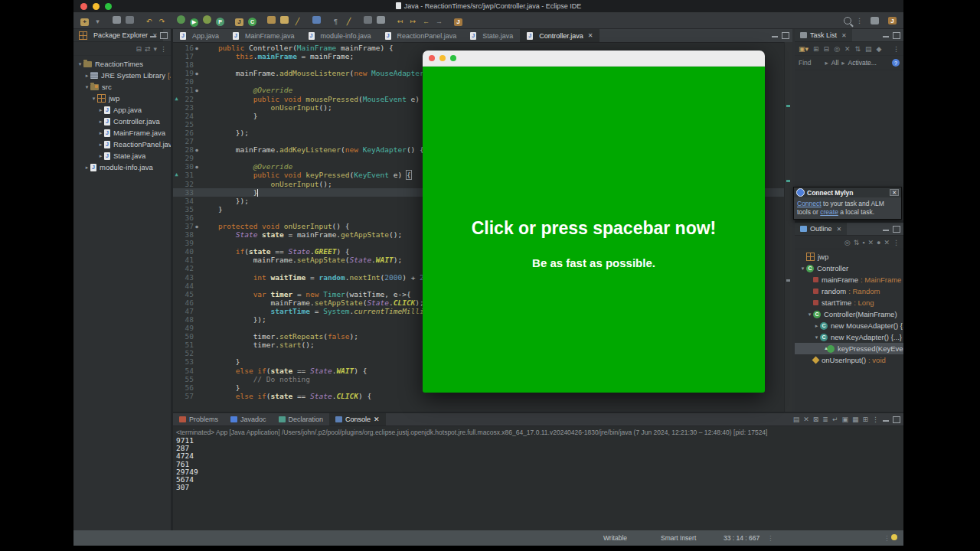  I want to click on reaction-window-titlebar, so click(594, 58).